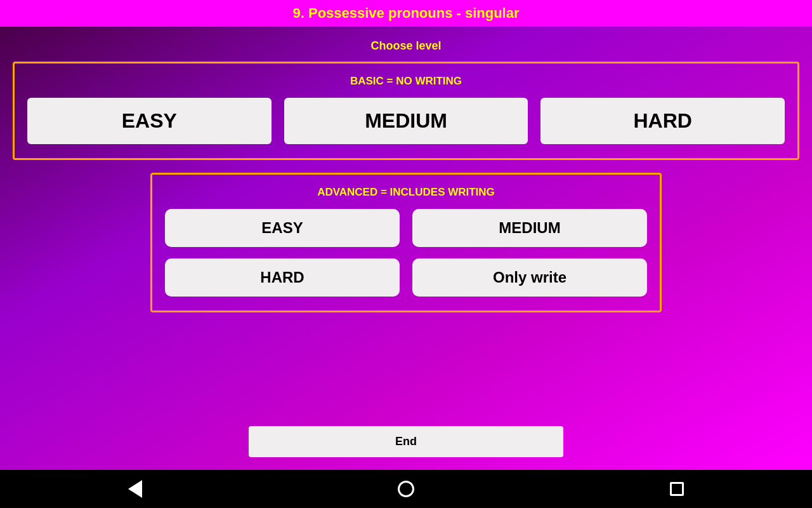  What do you see at coordinates (662, 121) in the screenshot?
I see `basic-hard-button: HARD` at bounding box center [662, 121].